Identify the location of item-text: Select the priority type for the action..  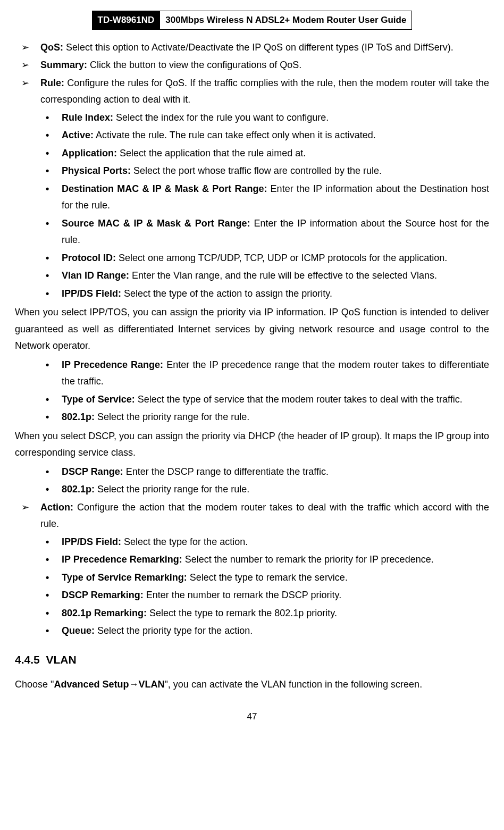
(173, 631).